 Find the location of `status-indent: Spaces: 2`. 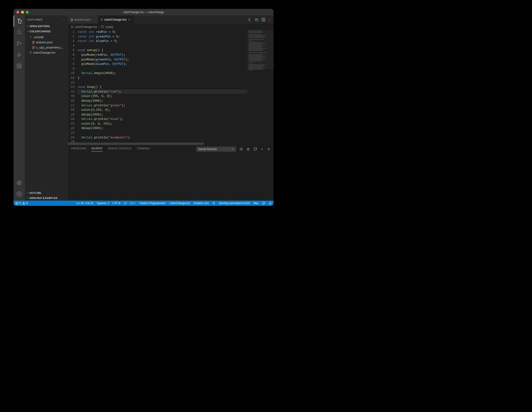

status-indent: Spaces: 2 is located at coordinates (103, 203).